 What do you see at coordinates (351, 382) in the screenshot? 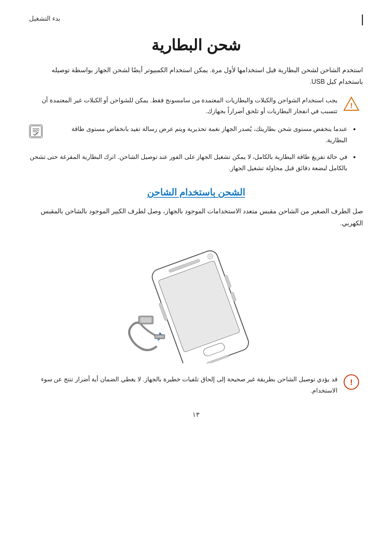
I see `caution-circle-icon: !` at bounding box center [351, 382].